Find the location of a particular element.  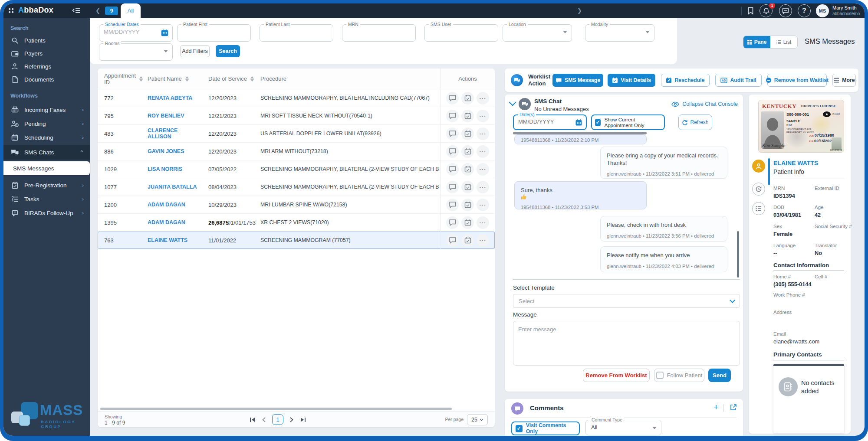

table-row: 763ELAINE WATTS11/01/2022SCREENING MAMMO… is located at coordinates (296, 240).